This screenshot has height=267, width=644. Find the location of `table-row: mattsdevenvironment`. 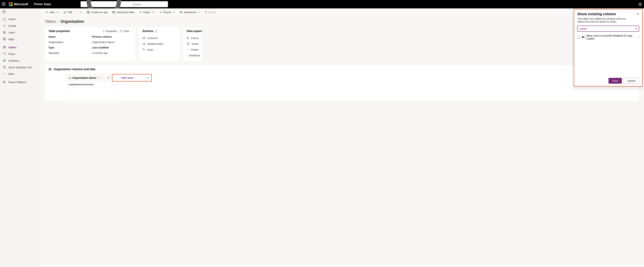

table-row: mattsdevenvironment is located at coordinates (351, 85).